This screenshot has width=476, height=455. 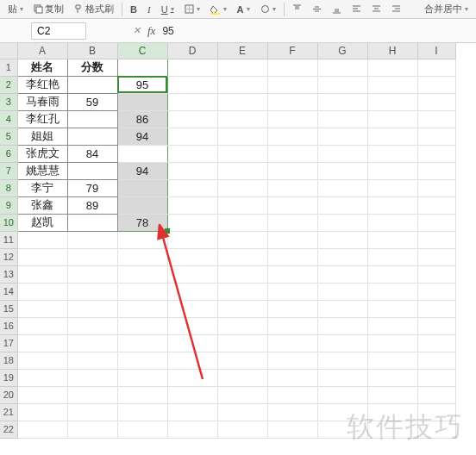 What do you see at coordinates (42, 84) in the screenshot?
I see `cell: 李红艳` at bounding box center [42, 84].